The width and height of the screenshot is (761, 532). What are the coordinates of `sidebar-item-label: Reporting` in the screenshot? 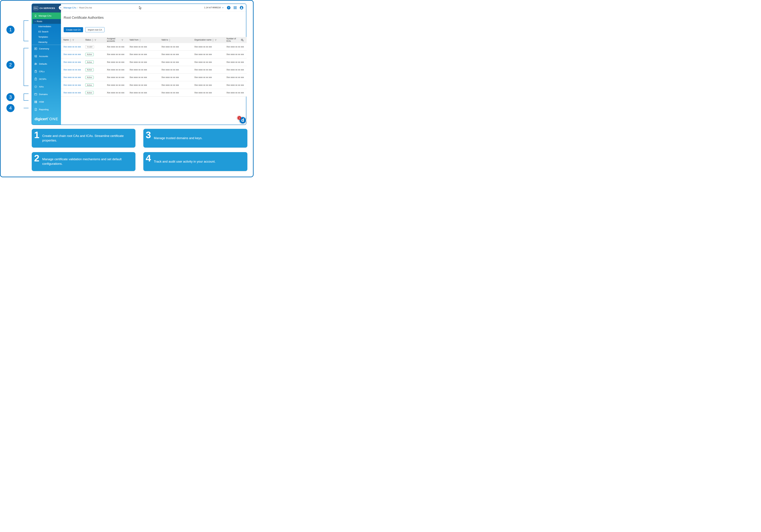 It's located at (44, 109).